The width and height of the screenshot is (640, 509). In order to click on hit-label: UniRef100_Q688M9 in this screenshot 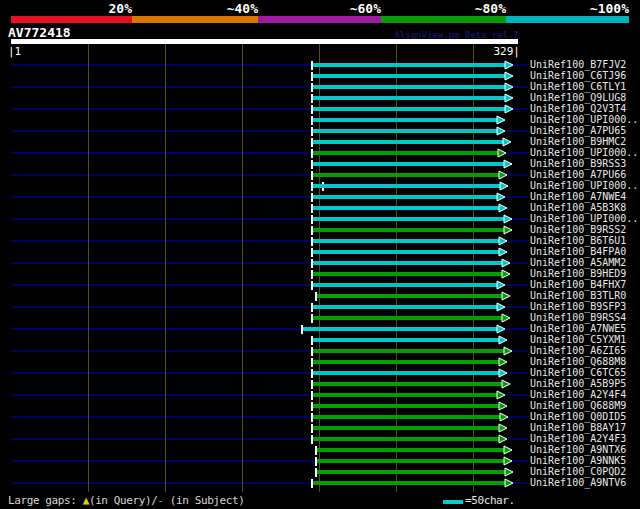, I will do `click(578, 406)`.